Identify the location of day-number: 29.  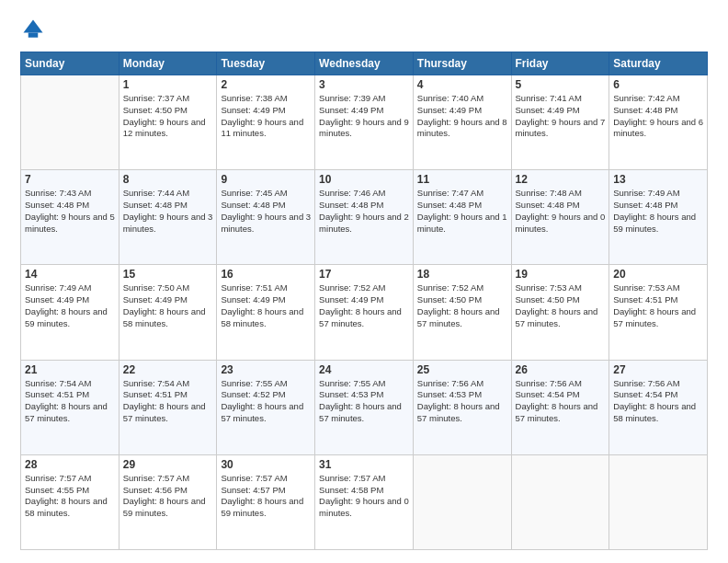
(168, 465).